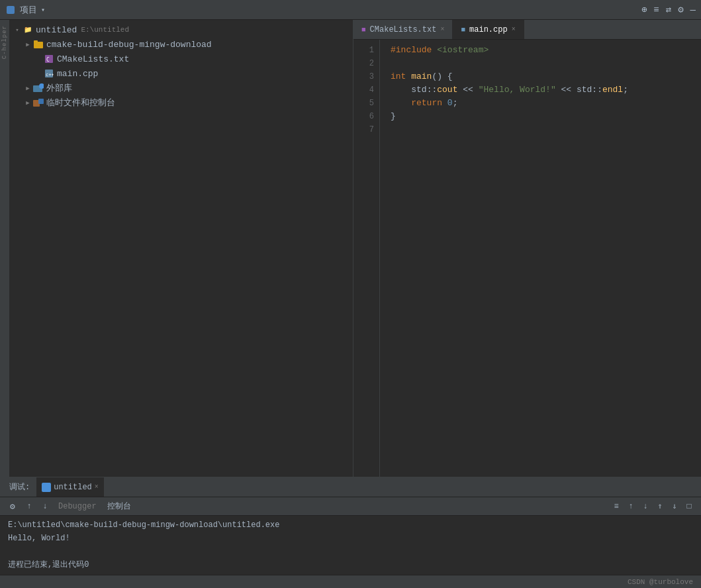  What do you see at coordinates (81, 103) in the screenshot?
I see `tmp-label: 临时文件和控制台` at bounding box center [81, 103].